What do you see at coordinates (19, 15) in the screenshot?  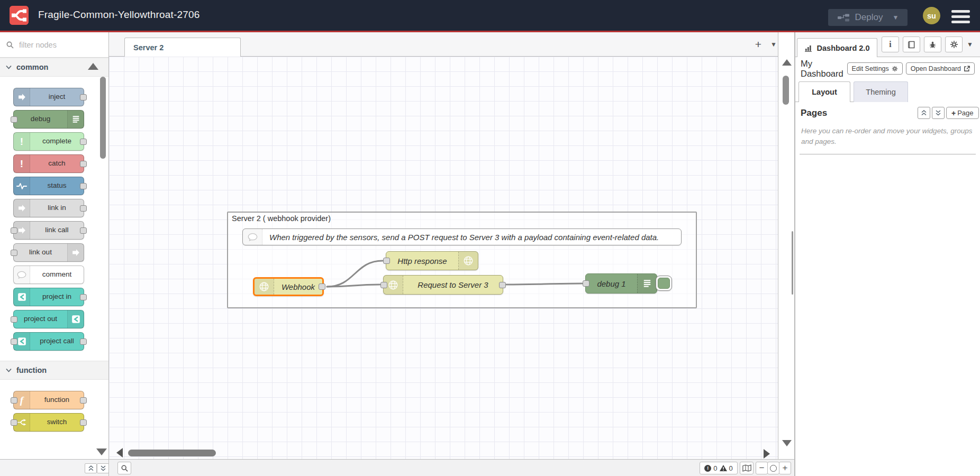 I see `node-red-logo-icon` at bounding box center [19, 15].